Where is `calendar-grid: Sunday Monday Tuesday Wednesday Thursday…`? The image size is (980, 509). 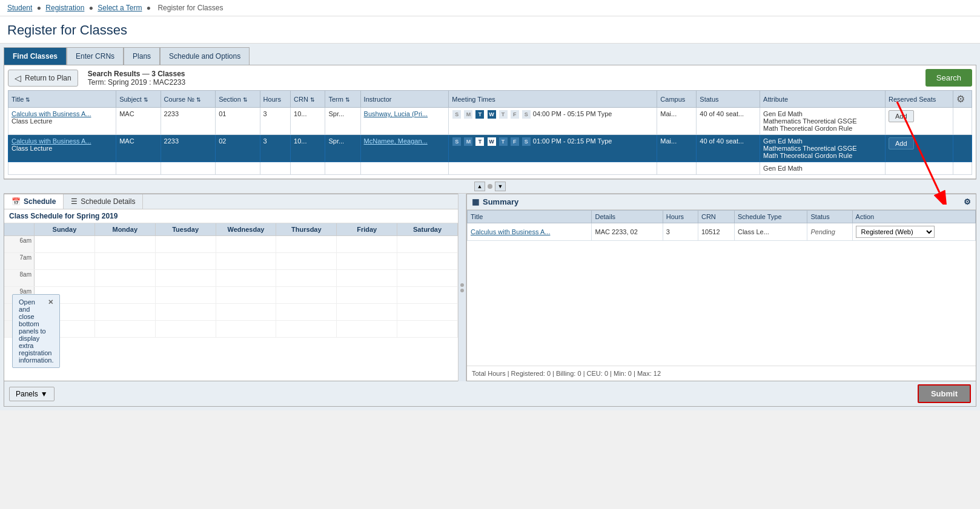
calendar-grid: Sunday Monday Tuesday Wednesday Thursday… is located at coordinates (231, 302).